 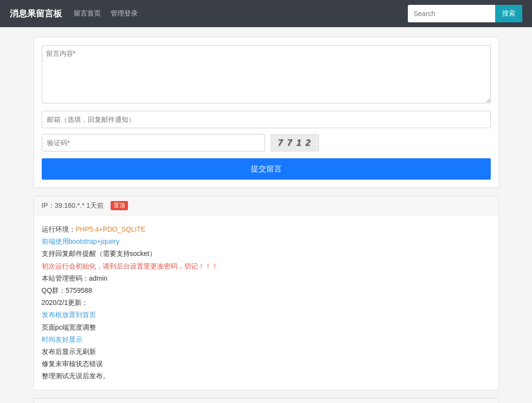 I want to click on body-publish-home: 发布框放置到首页, so click(x=69, y=315).